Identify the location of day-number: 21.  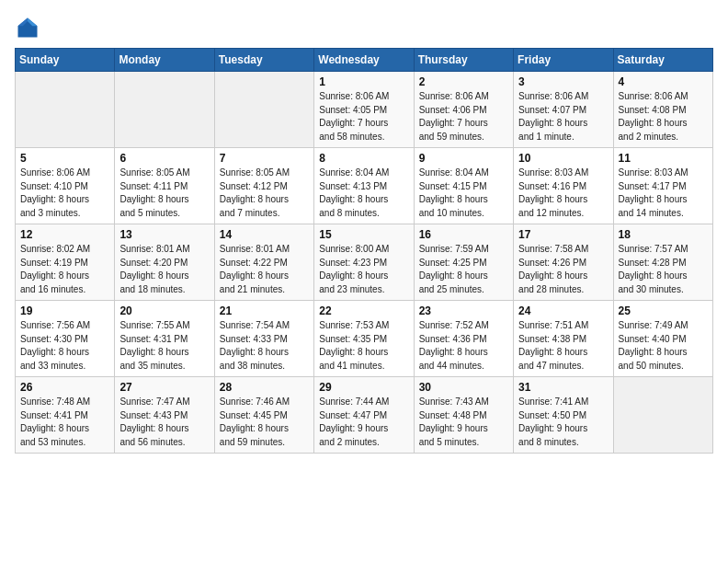
(265, 311).